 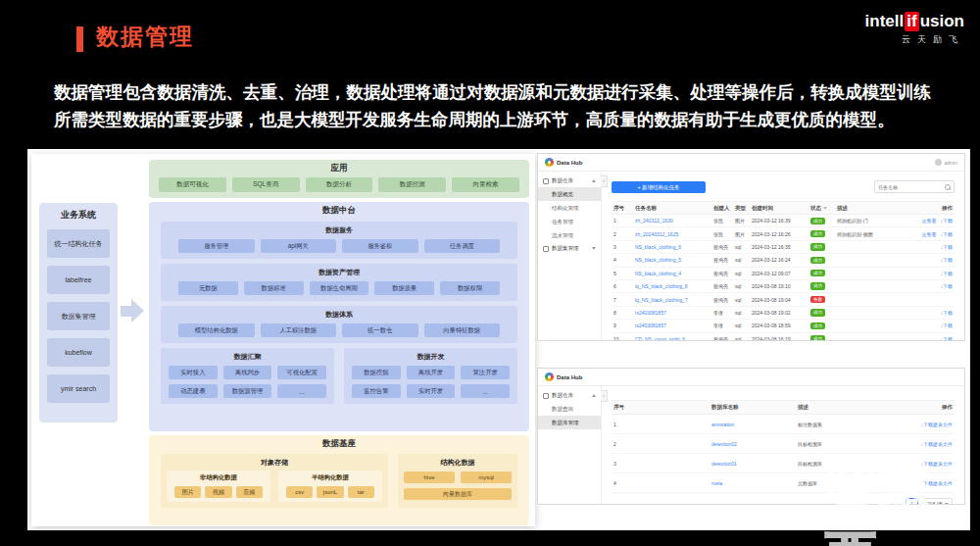 I want to click on cell-ops: ↓下载, so click(x=930, y=286).